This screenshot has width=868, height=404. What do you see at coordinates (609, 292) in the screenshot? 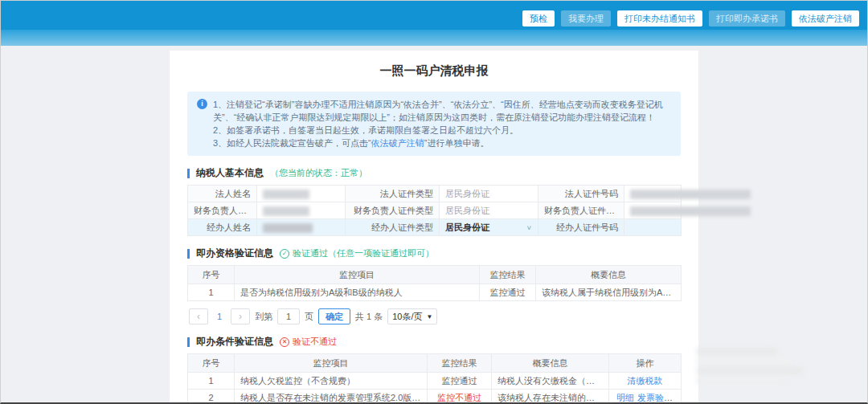
I see `summary-cell: 该纳税人属于纳税信用级别为A级和B级的纳税人` at bounding box center [609, 292].